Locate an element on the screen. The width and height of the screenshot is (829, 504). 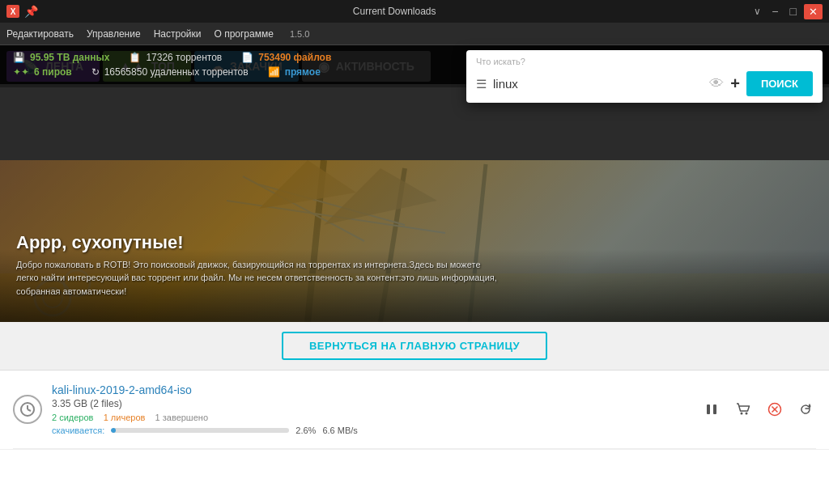
download-speed: 6.6 MB/s is located at coordinates (340, 430).